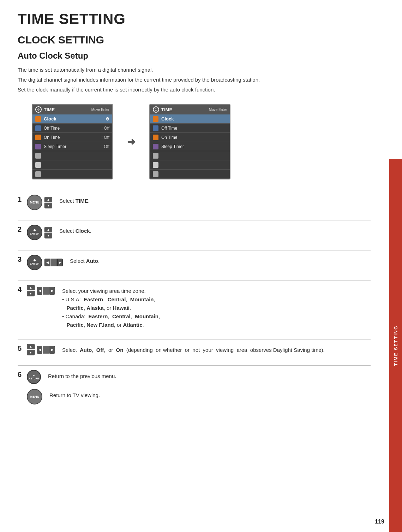 This screenshot has width=402, height=532. I want to click on ontime-icon, so click(38, 137).